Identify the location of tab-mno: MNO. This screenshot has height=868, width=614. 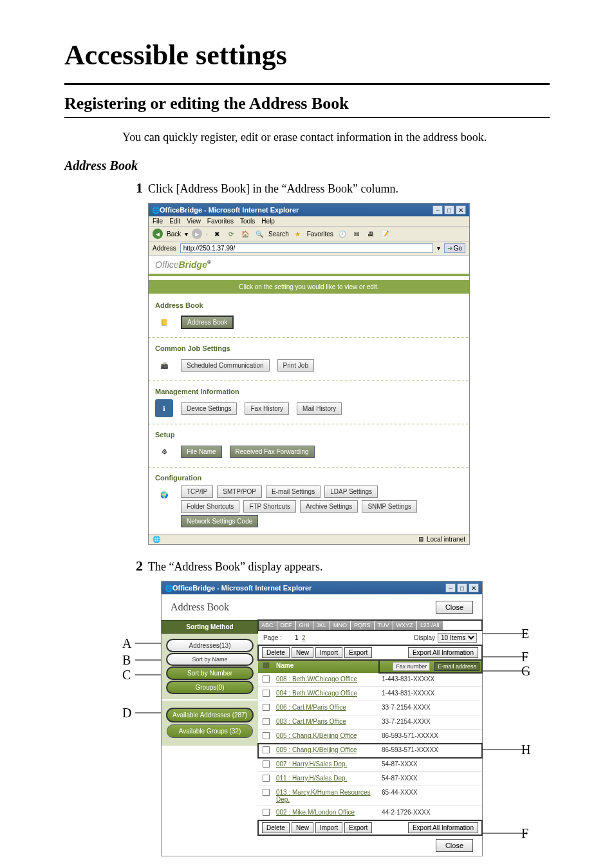
(340, 625).